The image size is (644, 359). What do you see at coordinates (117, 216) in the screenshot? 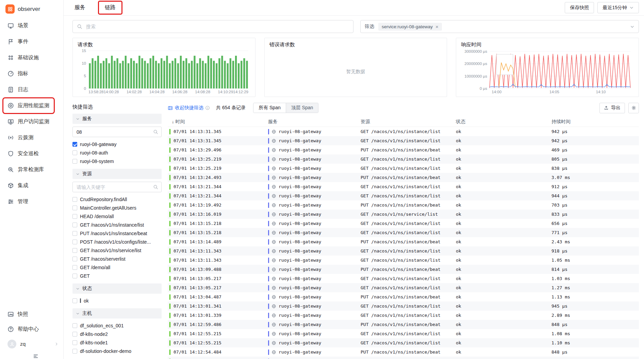
I see `filter-option-resource: HEAD /demo/all` at bounding box center [117, 216].